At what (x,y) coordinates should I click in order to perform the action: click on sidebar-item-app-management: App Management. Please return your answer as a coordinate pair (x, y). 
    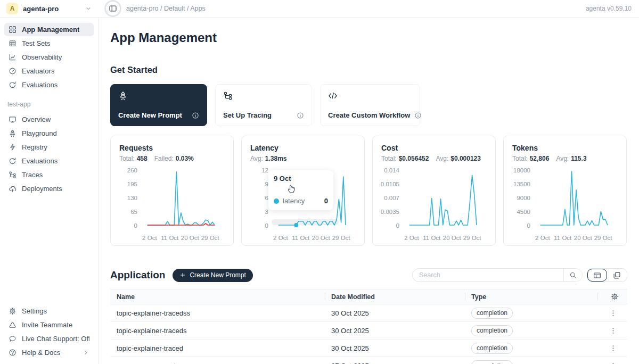
    Looking at the image, I should click on (49, 30).